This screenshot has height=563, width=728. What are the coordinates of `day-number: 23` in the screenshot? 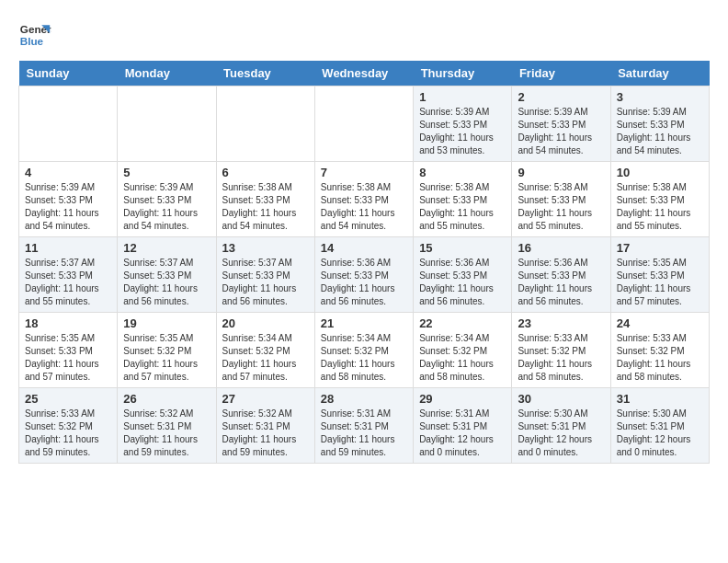 It's located at (561, 324).